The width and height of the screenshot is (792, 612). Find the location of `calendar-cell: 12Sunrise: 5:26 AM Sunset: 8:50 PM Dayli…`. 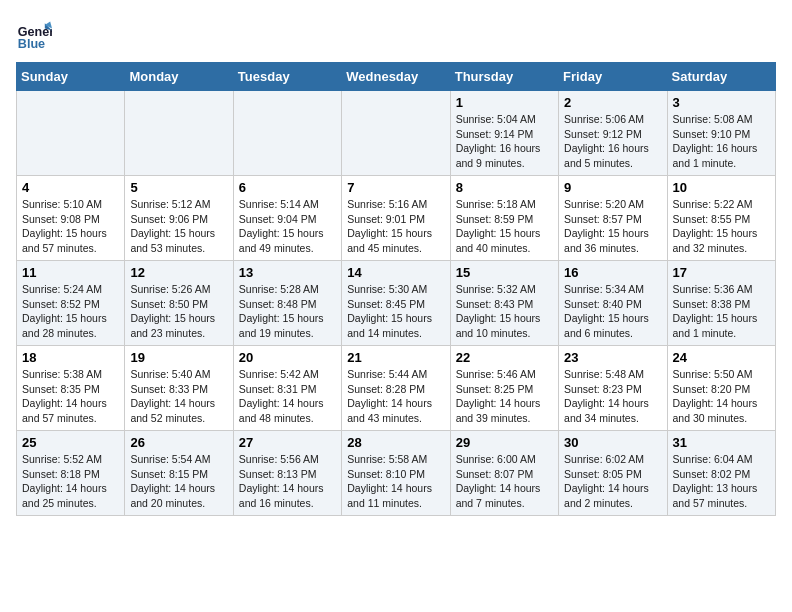

calendar-cell: 12Sunrise: 5:26 AM Sunset: 8:50 PM Dayli… is located at coordinates (179, 304).